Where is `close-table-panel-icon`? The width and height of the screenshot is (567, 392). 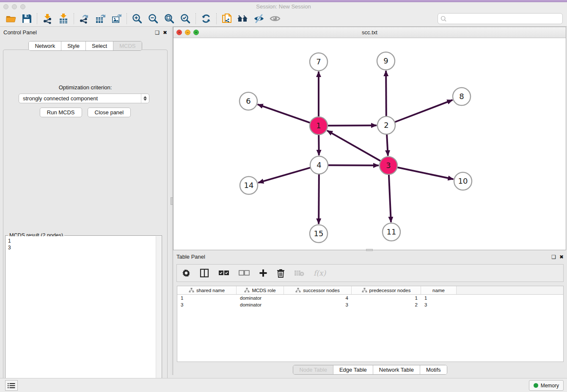 close-table-panel-icon is located at coordinates (561, 257).